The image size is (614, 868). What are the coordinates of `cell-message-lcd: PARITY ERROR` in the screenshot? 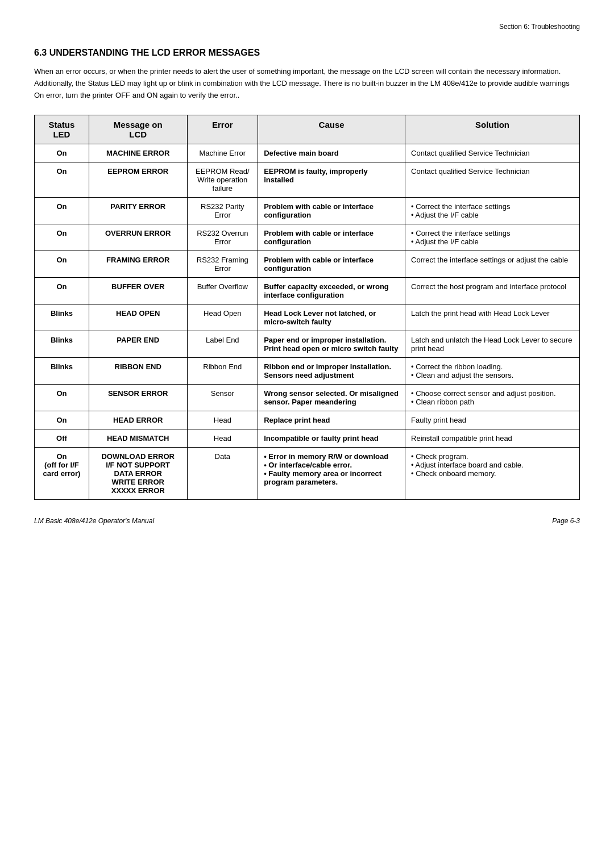 It's located at (138, 211).